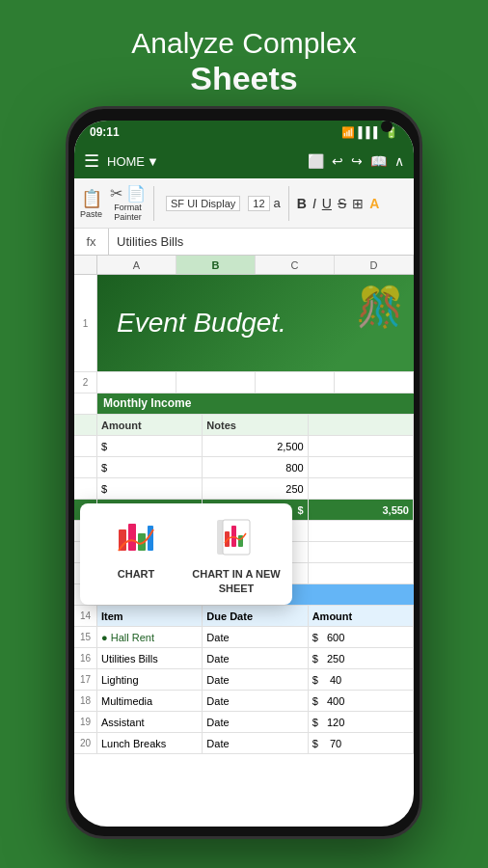  I want to click on row-num-16: 16, so click(86, 658).